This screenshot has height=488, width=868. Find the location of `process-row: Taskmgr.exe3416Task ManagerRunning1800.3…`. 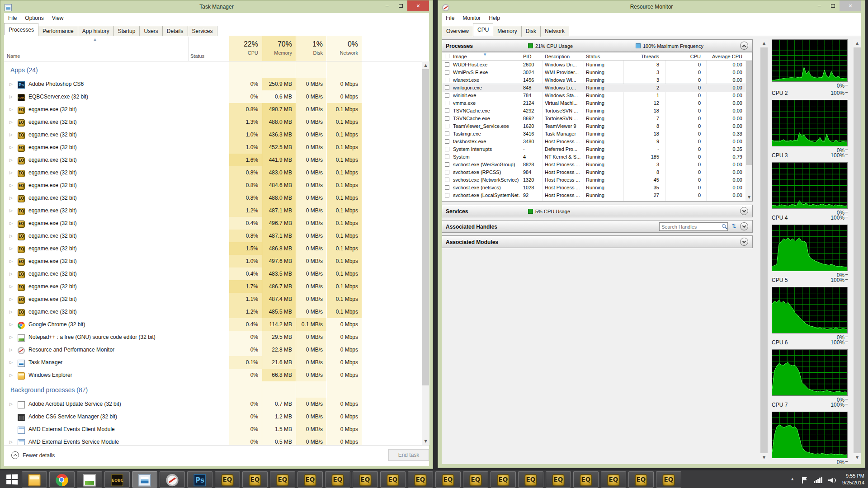

process-row: Taskmgr.exe3416Task ManagerRunning1800.3… is located at coordinates (594, 134).